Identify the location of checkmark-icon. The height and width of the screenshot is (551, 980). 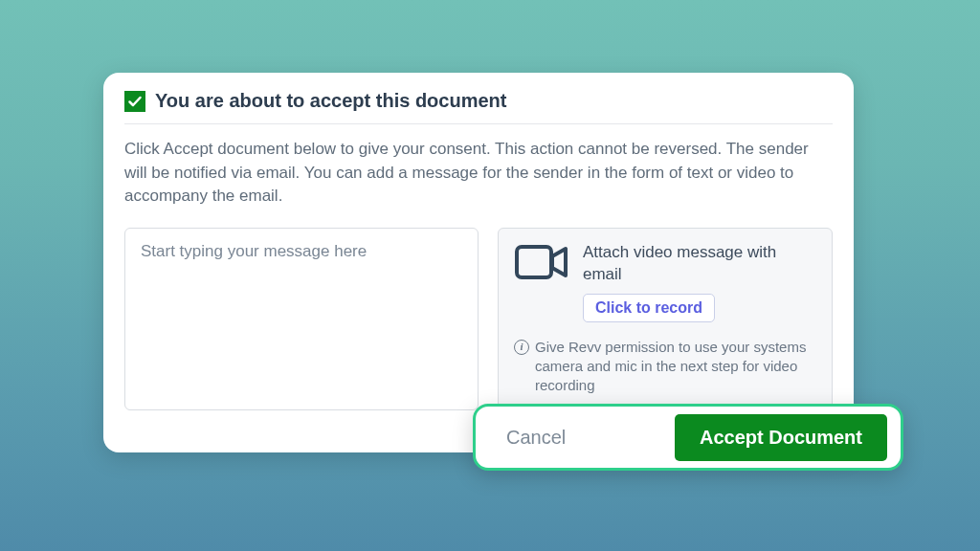
(135, 101).